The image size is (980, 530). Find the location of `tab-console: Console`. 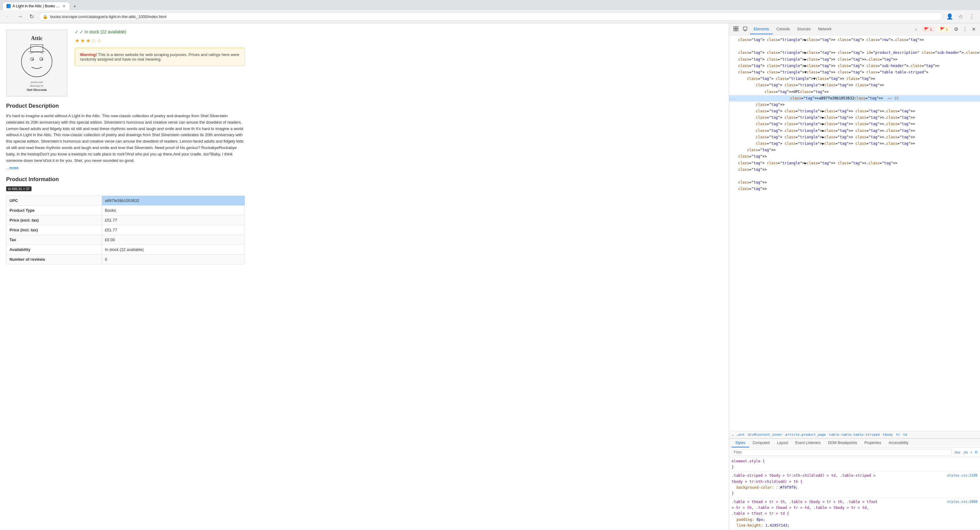

tab-console: Console is located at coordinates (783, 29).